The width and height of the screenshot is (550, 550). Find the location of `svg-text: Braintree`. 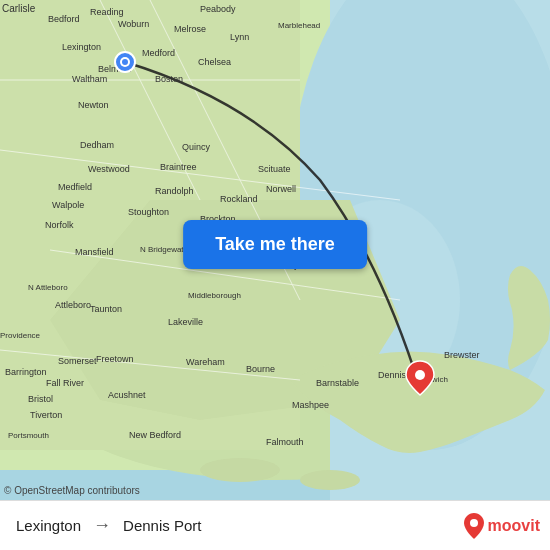

svg-text: Braintree is located at coordinates (178, 167).